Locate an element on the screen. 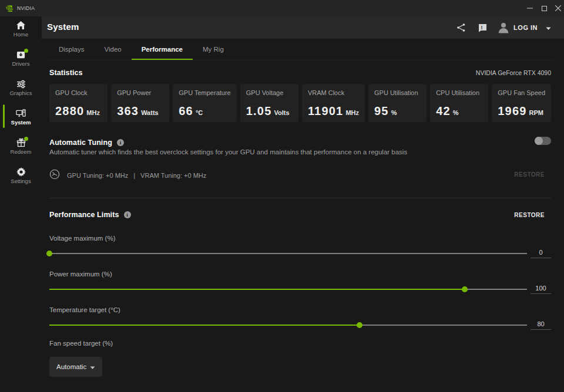 This screenshot has width=564, height=392. maximize-button is located at coordinates (544, 8).